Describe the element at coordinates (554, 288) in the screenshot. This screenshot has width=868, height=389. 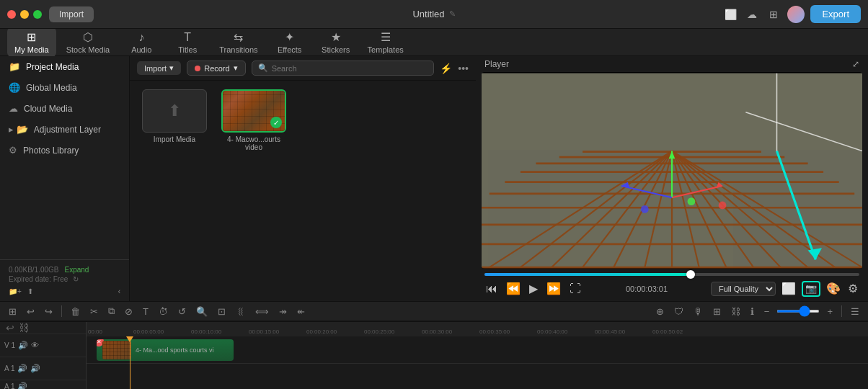
I see `frame-forward-button: ⏩` at that location.